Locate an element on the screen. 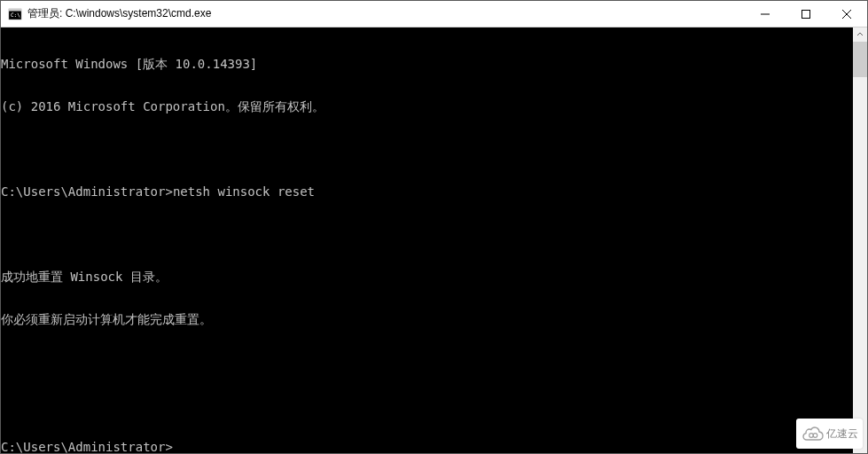 The image size is (868, 454). ime-status-bar: 中文(简体) - 2345王牌拼音输入法 全 : is located at coordinates (434, 446).